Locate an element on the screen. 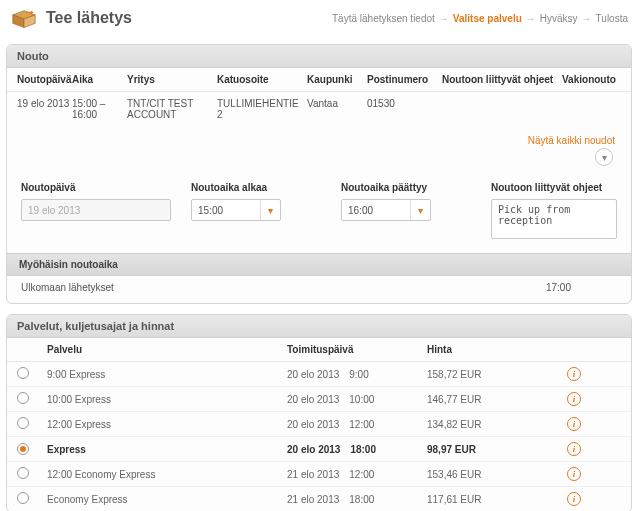 Image resolution: width=638 pixels, height=511 pixels. show-all-pickups-link: Näytä kaikki noudot is located at coordinates (572, 140).